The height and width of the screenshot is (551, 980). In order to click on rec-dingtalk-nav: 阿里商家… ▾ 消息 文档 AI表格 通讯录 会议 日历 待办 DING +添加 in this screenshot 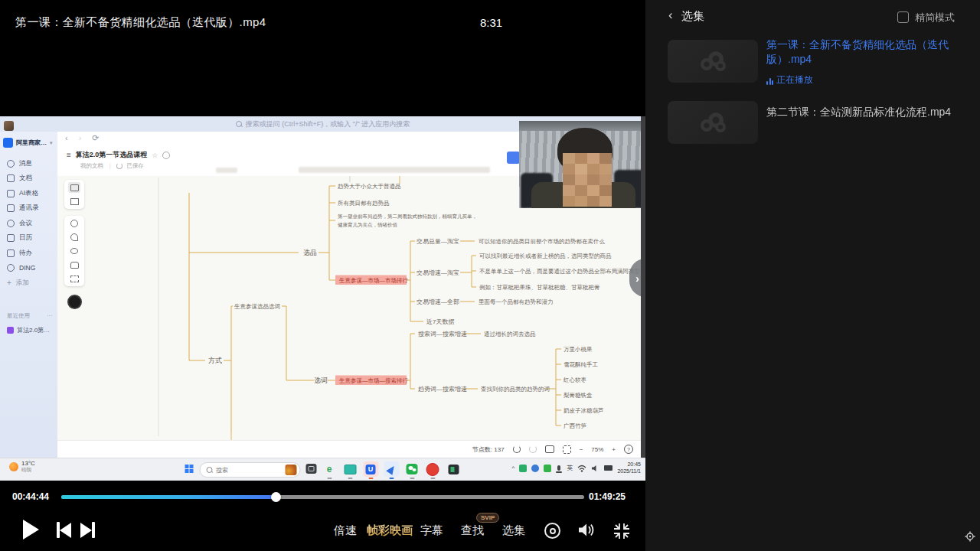, I will do `click(29, 295)`.